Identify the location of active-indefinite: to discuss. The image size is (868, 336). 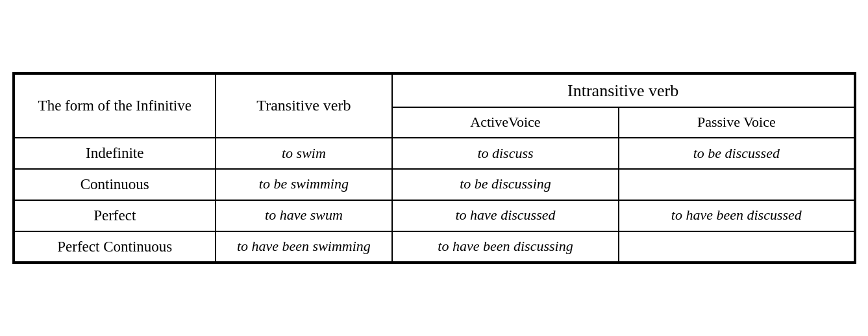
(505, 153).